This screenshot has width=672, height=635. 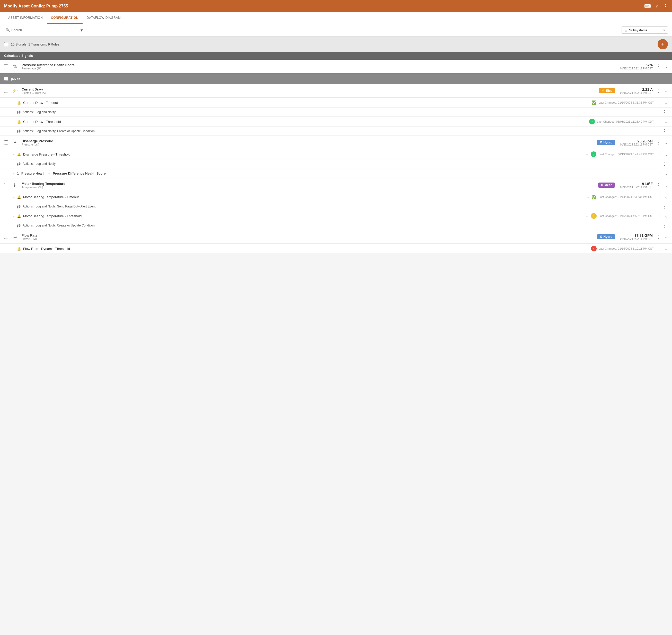 I want to click on rule-name-flow-dynamic: Flow Rate - Dynamic Threshold, so click(x=303, y=249).